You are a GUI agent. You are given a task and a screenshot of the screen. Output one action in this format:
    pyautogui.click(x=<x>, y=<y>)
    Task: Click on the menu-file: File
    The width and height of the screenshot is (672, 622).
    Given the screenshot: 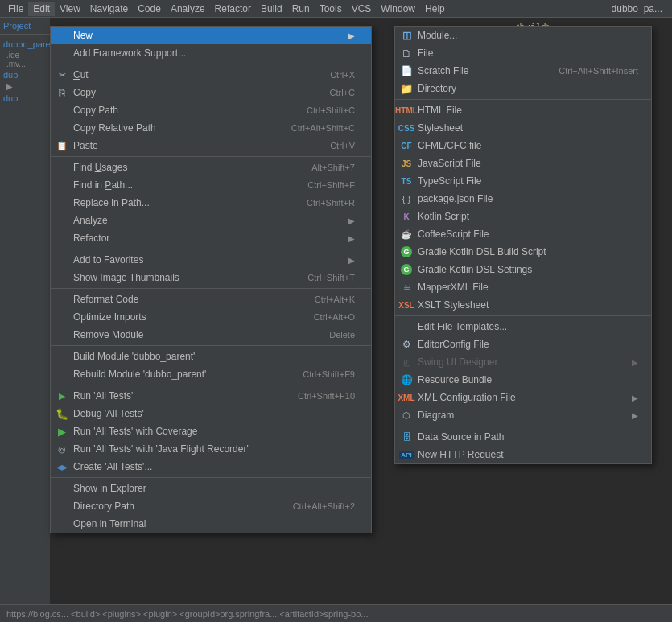 What is the action you would take?
    pyautogui.click(x=16, y=9)
    